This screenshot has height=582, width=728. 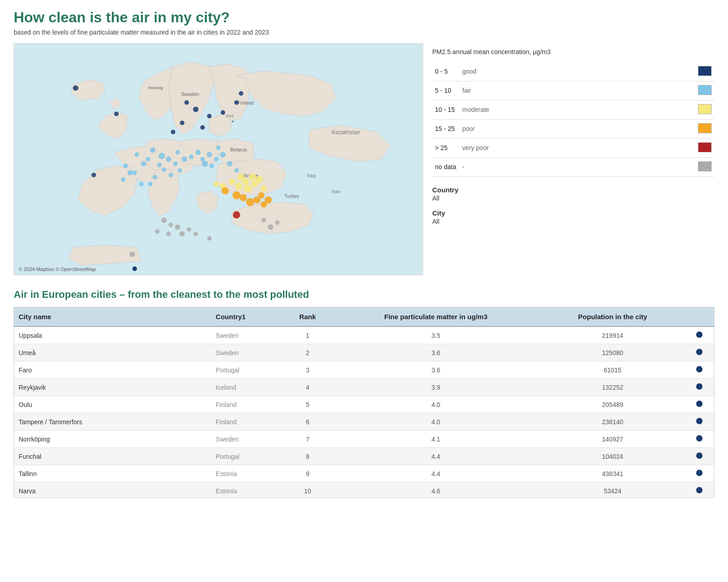 What do you see at coordinates (612, 490) in the screenshot?
I see `pop-cell: 53424` at bounding box center [612, 490].